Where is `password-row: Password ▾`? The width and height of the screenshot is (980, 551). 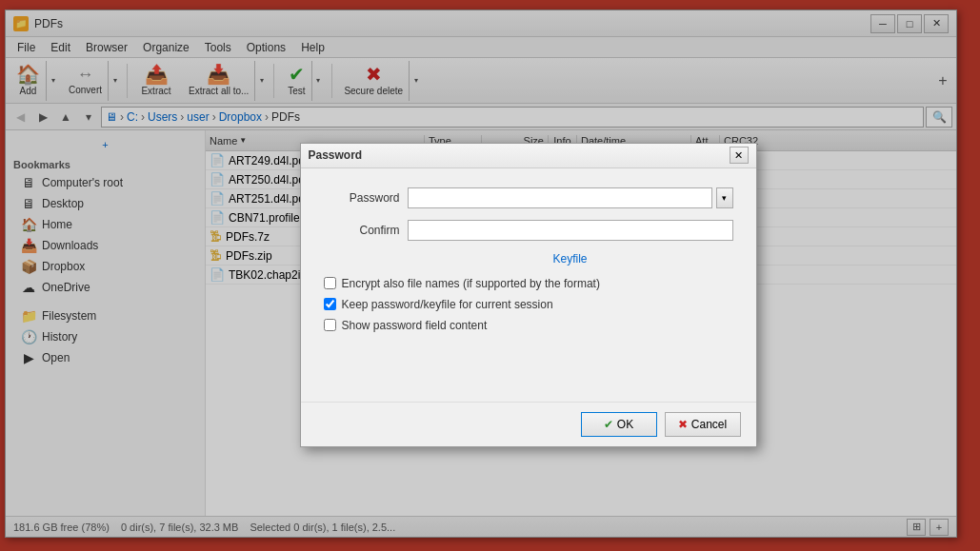 password-row: Password ▾ is located at coordinates (529, 198).